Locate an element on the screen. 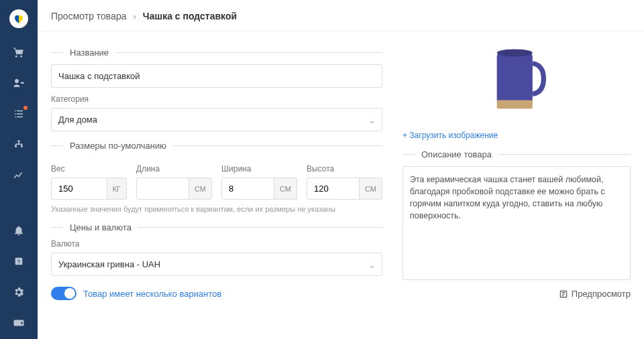 The width and height of the screenshot is (644, 339). analytics-icon is located at coordinates (19, 176).